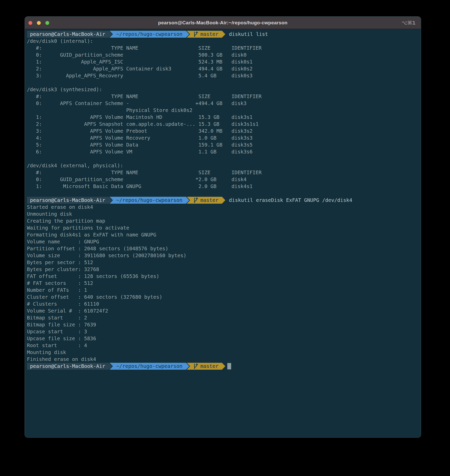  Describe the element at coordinates (223, 366) in the screenshot. I see `prompt-line-current: pearson@Carls-MacBook-Air ~/repos/hugo-c…` at that location.